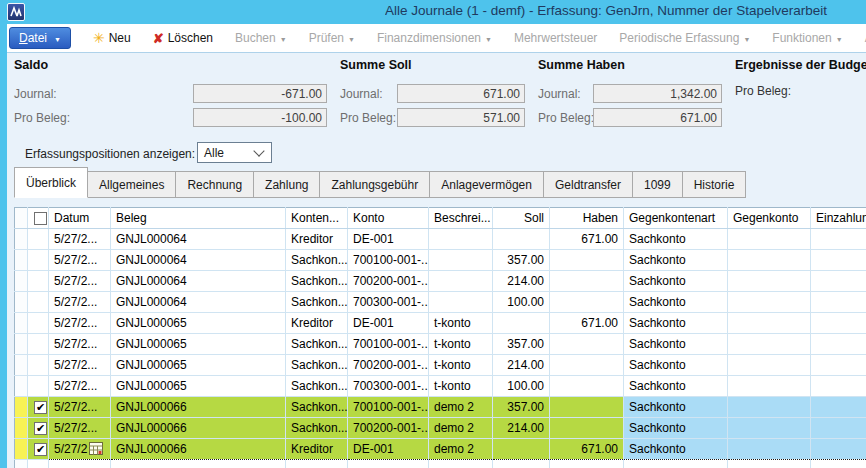 Image resolution: width=866 pixels, height=468 pixels. I want to click on column-header-soll: Soll, so click(522, 218).